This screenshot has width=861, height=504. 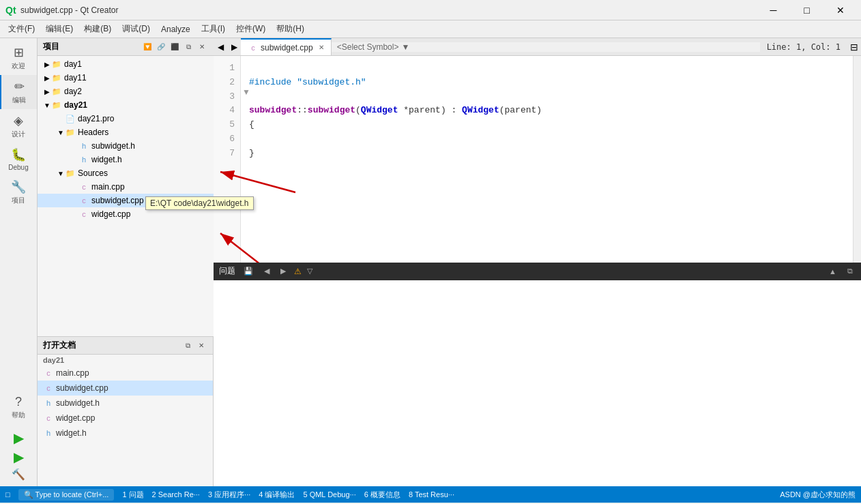 What do you see at coordinates (126, 388) in the screenshot?
I see `doc-item-subwidgetcpp: c subwidget.cpp` at bounding box center [126, 388].